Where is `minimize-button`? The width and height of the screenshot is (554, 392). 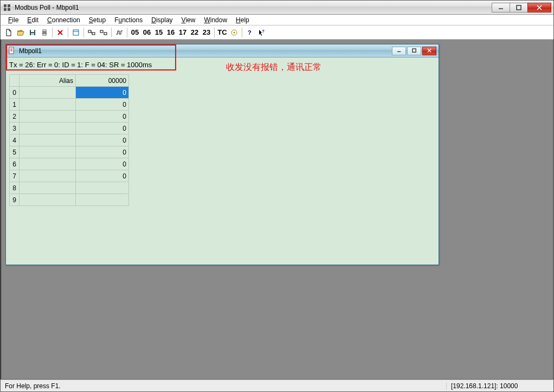
minimize-button is located at coordinates (501, 8).